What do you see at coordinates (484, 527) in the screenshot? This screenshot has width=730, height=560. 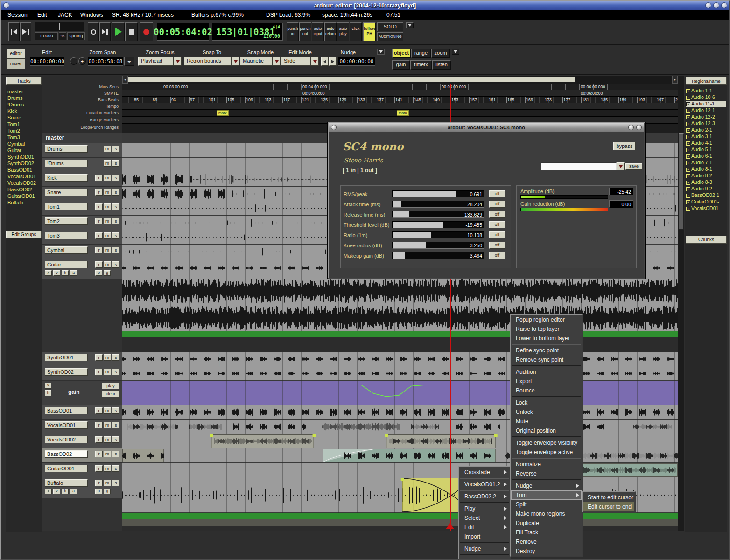 I see `menu-item-edit: Edit` at bounding box center [484, 527].